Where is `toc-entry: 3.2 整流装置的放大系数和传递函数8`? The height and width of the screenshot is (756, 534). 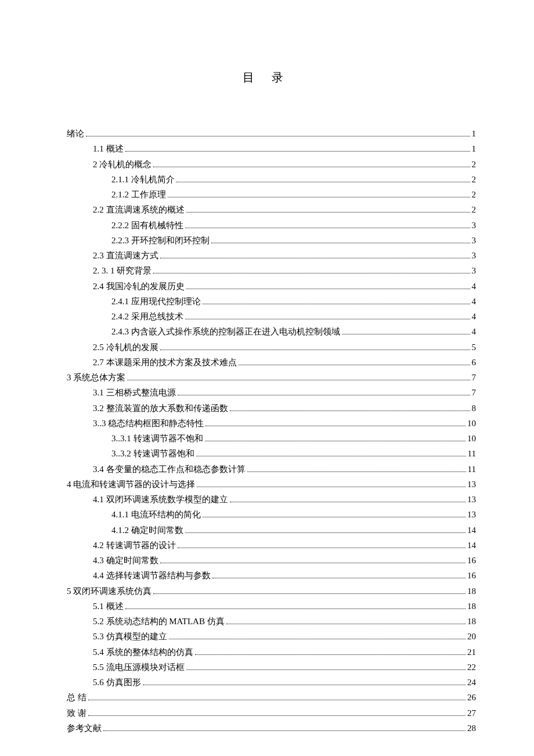
toc-entry: 3.2 整流装置的放大系数和传递函数8 is located at coordinates (272, 408).